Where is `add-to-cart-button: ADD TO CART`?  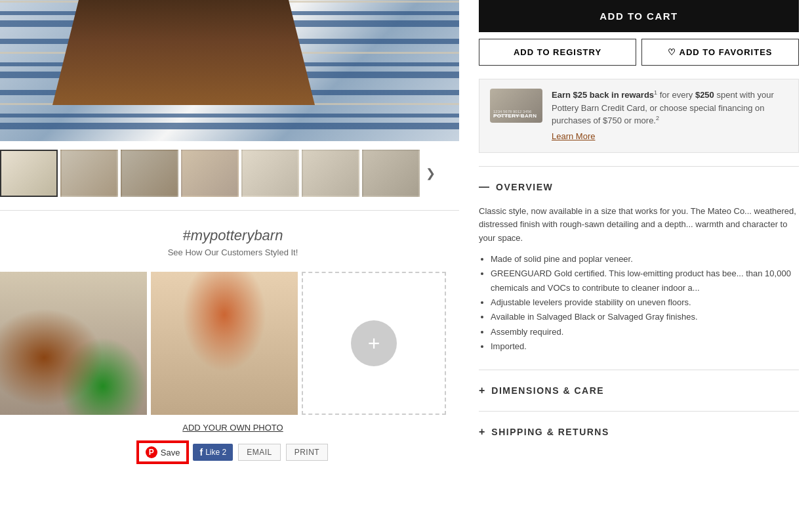
add-to-cart-button: ADD TO CART is located at coordinates (639, 16).